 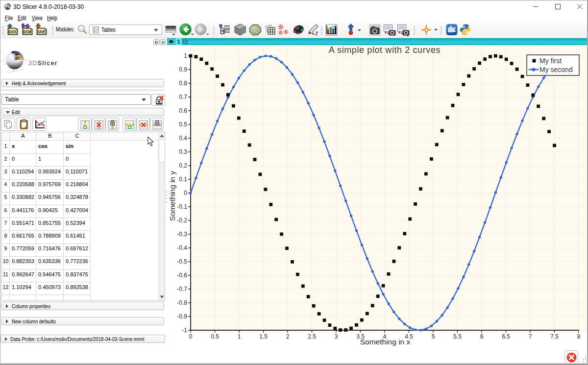 I want to click on svg-text: SAVE, so click(x=42, y=32).